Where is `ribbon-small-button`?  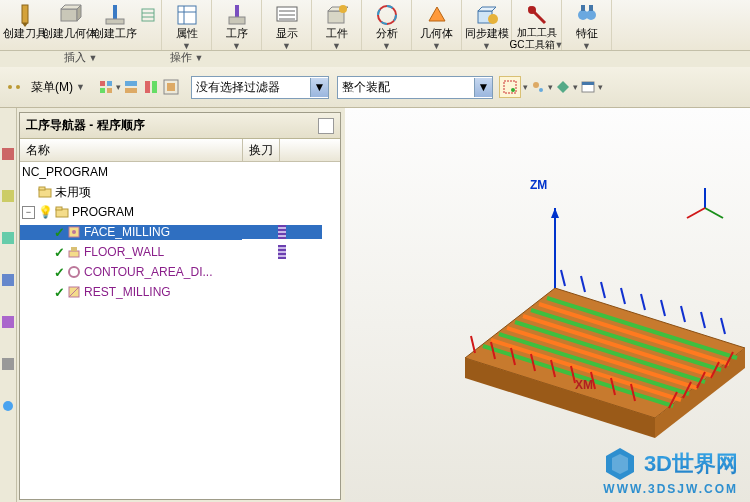 ribbon-small-button is located at coordinates (148, 25).